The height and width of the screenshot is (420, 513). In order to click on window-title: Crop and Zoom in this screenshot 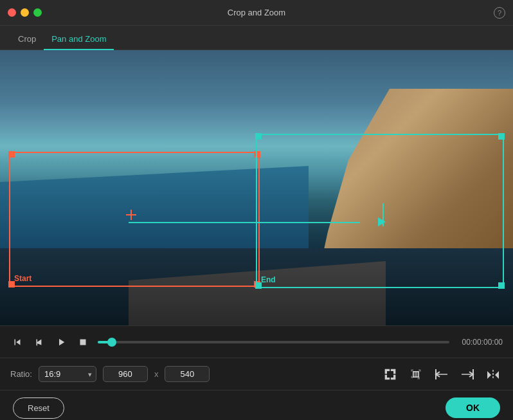, I will do `click(256, 13)`.